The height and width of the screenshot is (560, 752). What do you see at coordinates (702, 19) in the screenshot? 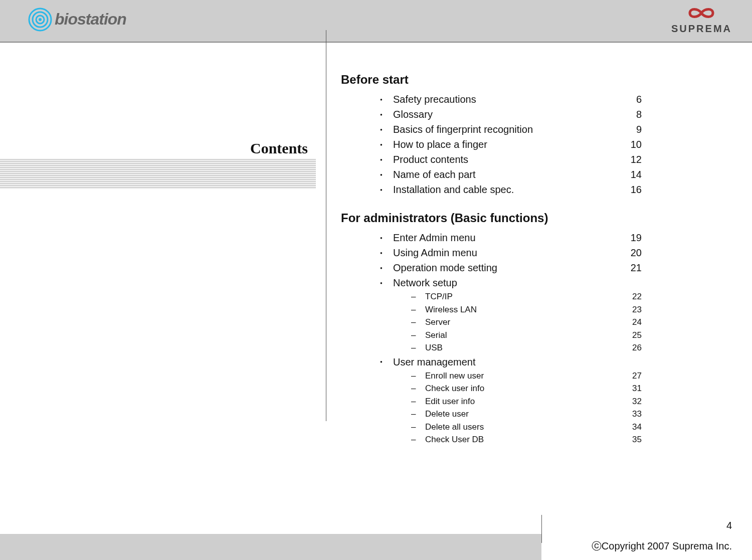
I see `suprema-logo: SUPREMA` at bounding box center [702, 19].